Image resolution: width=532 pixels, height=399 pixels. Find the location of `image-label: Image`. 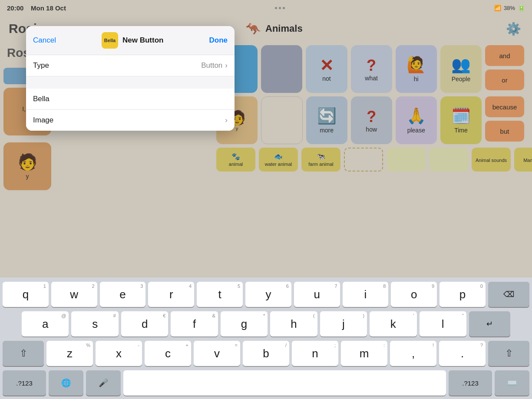

image-label: Image is located at coordinates (43, 120).